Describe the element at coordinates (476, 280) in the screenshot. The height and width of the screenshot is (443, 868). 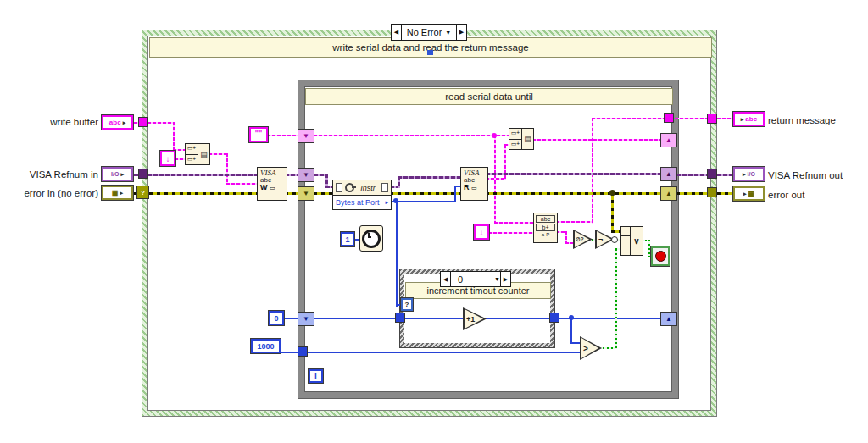
I see `inner-case-selector: ◀ 0▼ ▶` at that location.